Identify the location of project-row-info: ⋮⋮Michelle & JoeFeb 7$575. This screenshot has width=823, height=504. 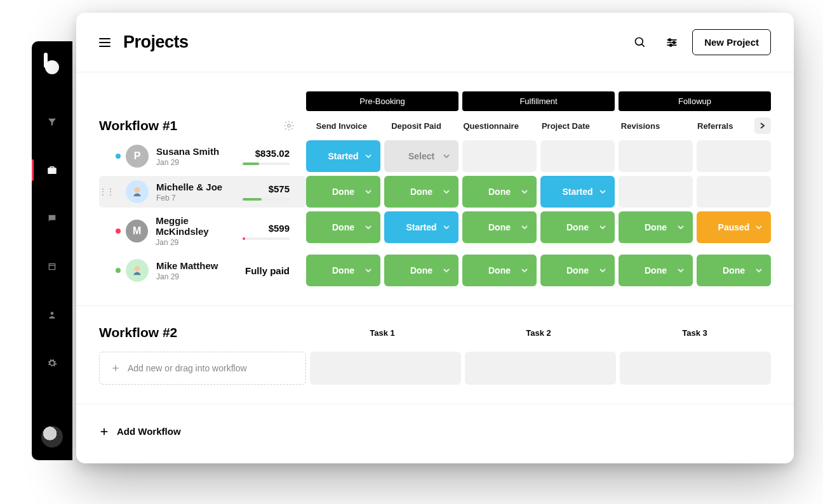
(203, 192).